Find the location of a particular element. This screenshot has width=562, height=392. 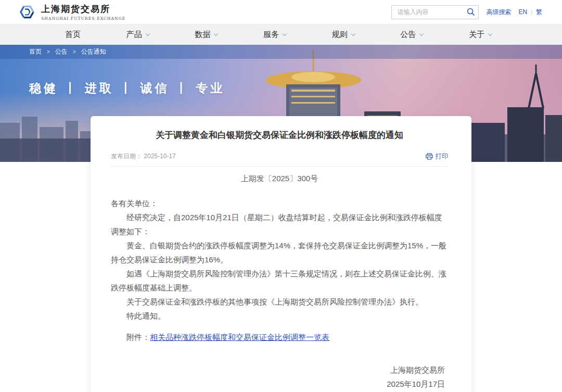

search-icon is located at coordinates (471, 12).